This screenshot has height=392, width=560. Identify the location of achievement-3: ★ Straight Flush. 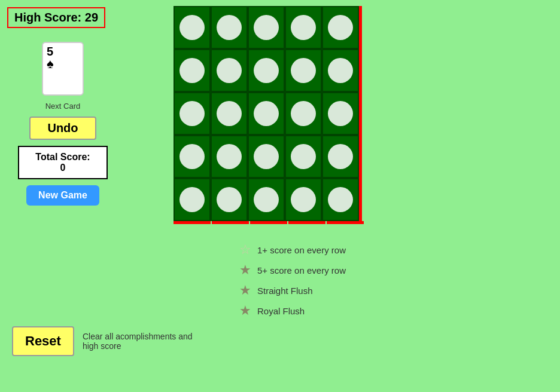
(293, 290).